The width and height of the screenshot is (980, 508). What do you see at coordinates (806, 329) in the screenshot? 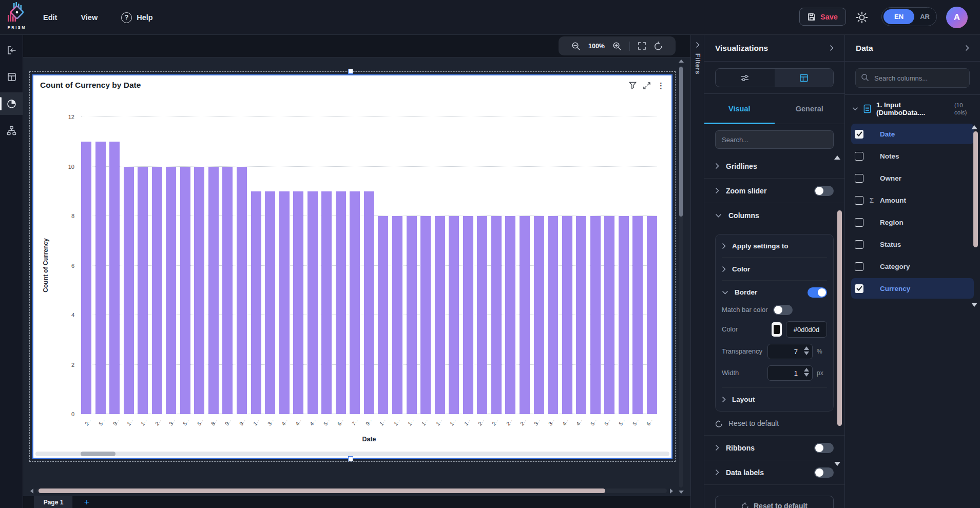
I see `border-color-value: #0d0d0d` at bounding box center [806, 329].